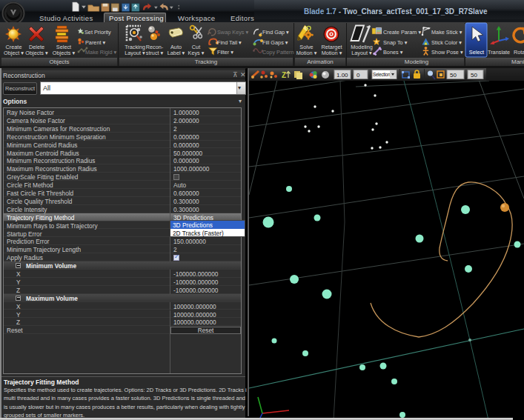  I want to click on svg-text: 0, so click(359, 76).